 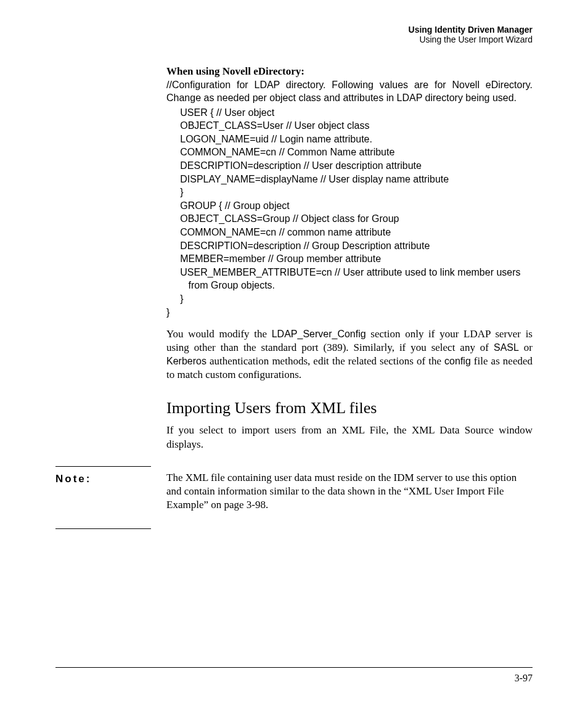 What do you see at coordinates (524, 678) in the screenshot?
I see `page-number: 3-97` at bounding box center [524, 678].